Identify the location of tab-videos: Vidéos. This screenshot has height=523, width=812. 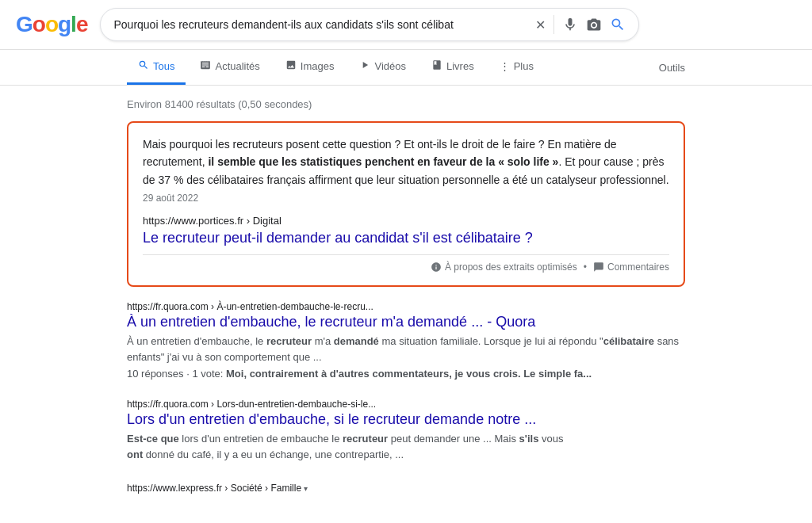
(382, 67).